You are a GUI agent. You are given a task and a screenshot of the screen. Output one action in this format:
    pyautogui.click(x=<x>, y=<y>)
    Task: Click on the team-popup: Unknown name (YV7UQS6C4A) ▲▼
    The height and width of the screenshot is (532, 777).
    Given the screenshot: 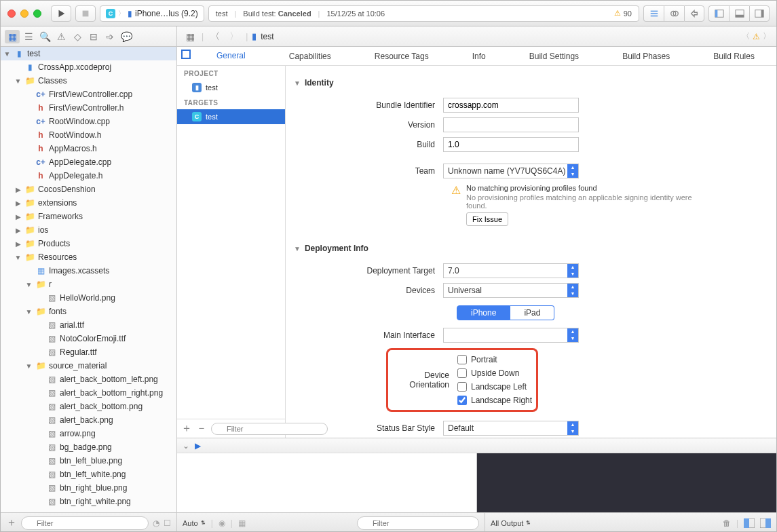 What is the action you would take?
    pyautogui.click(x=511, y=171)
    